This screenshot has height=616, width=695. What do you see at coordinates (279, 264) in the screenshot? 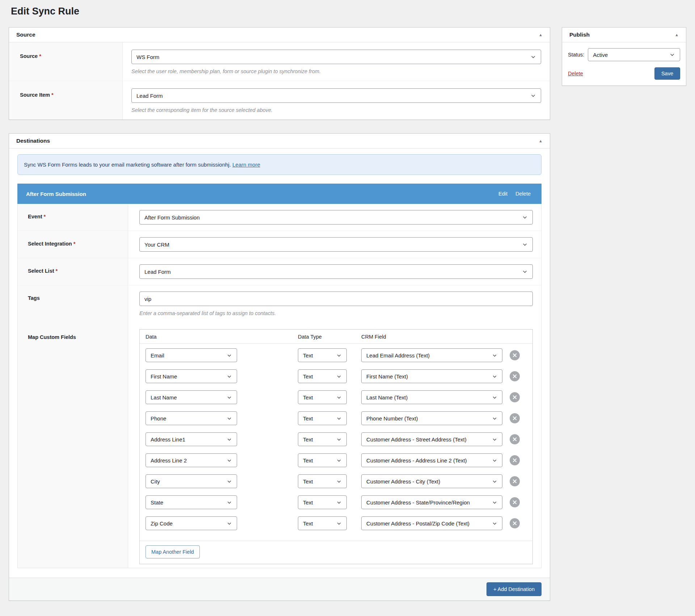
I see `destination-rows: Event* After Form Submission Select Inte…` at bounding box center [279, 264].